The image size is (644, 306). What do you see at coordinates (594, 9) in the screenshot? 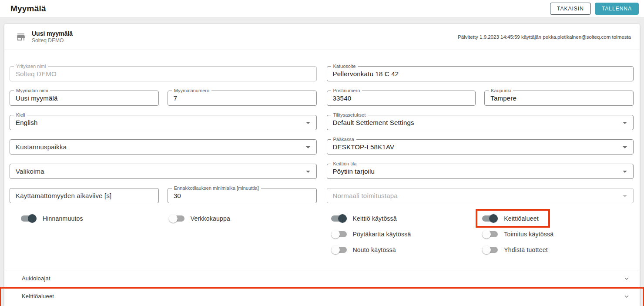
I see `topbar-actions: TAKAISIN TALLENNA` at bounding box center [594, 9].